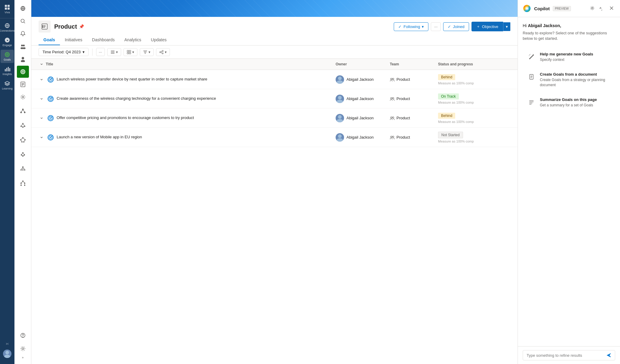 This screenshot has width=620, height=364. I want to click on copilot-input-area, so click(569, 355).